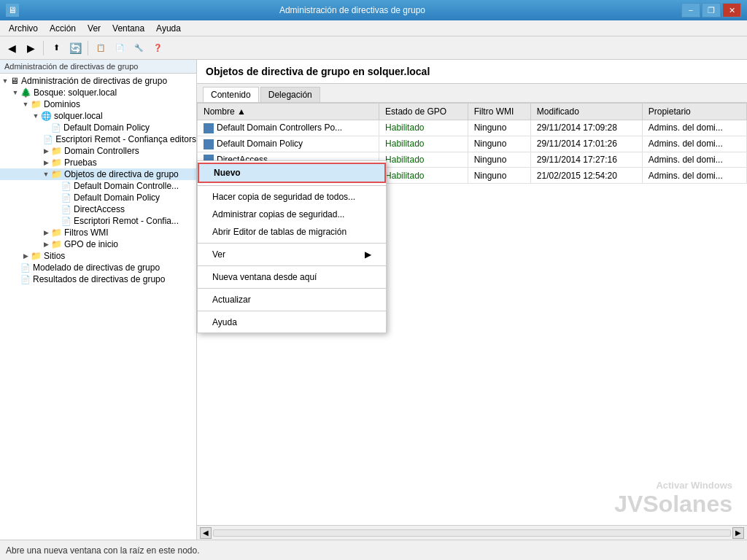 The image size is (747, 560). I want to click on cell-propietario-3: Admins. del domi..., so click(694, 176).